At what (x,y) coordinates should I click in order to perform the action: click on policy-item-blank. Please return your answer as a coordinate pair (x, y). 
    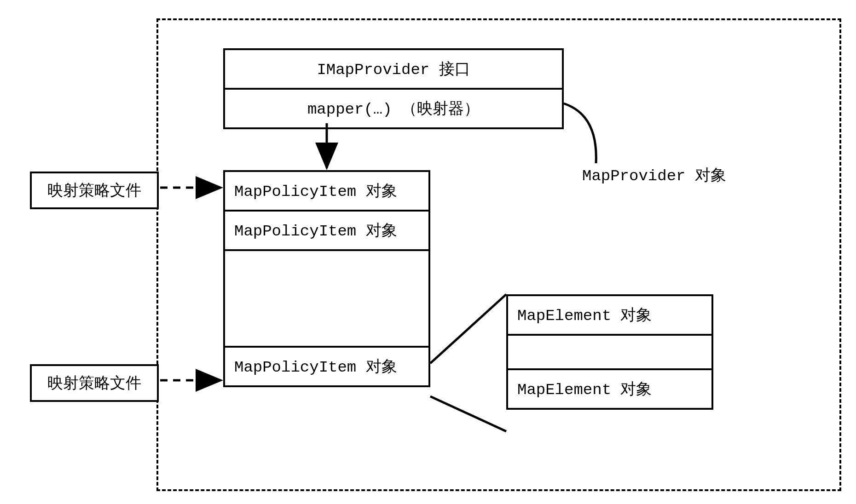
    Looking at the image, I should click on (327, 299).